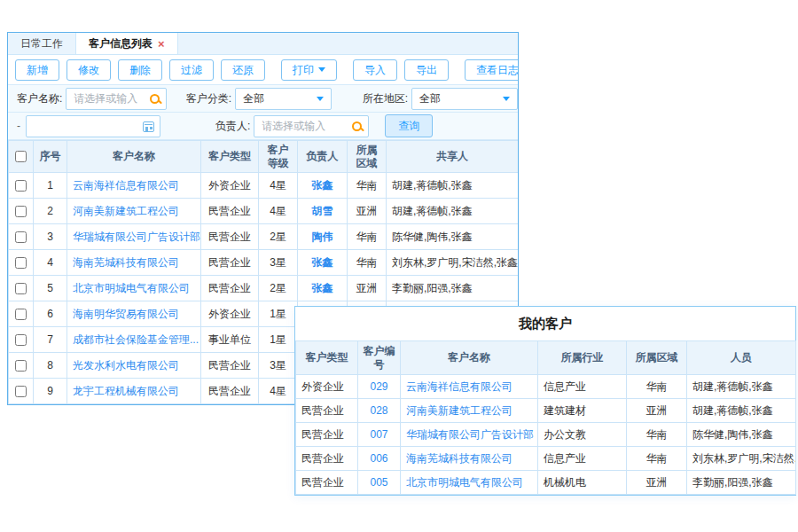 This screenshot has height=532, width=798. Describe the element at coordinates (51, 211) in the screenshot. I see `row-number: 2` at that location.